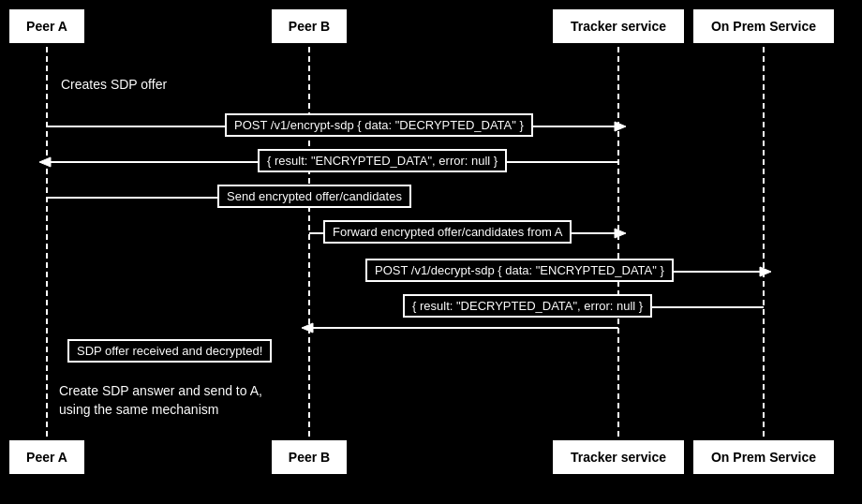 The height and width of the screenshot is (504, 862). I want to click on actor-peer-a-bottom: Peer A, so click(47, 457).